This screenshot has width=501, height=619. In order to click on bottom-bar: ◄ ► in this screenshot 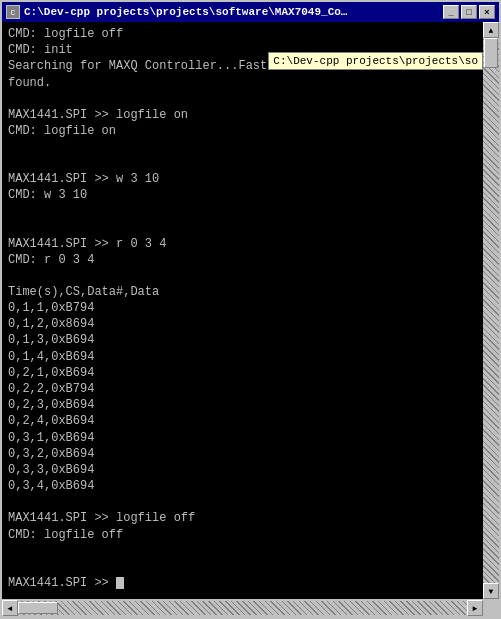, I will do `click(250, 608)`.